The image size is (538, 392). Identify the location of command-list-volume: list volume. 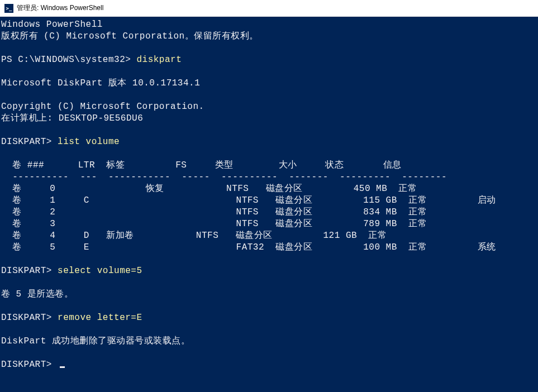
(88, 142).